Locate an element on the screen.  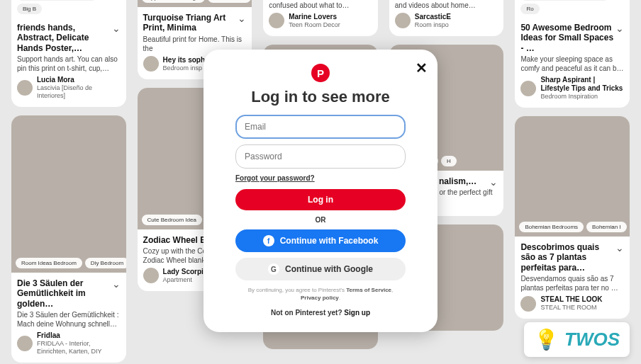
facebook-label: Continue with Facebook is located at coordinates (329, 241).